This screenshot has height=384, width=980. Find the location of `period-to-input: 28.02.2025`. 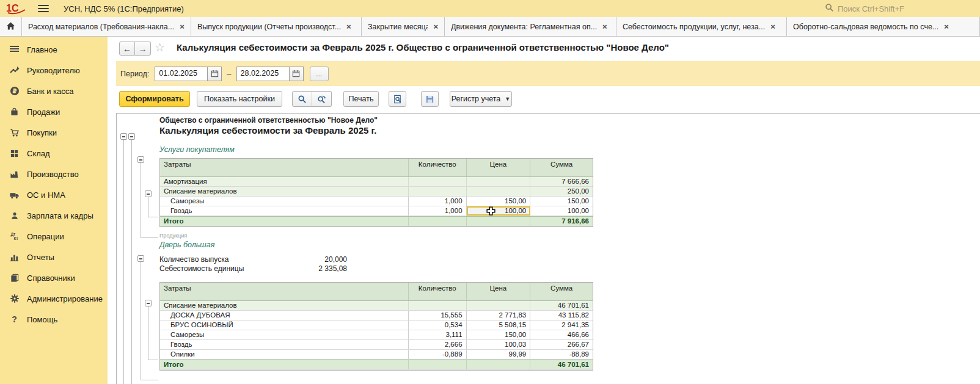

period-to-input: 28.02.2025 is located at coordinates (263, 74).